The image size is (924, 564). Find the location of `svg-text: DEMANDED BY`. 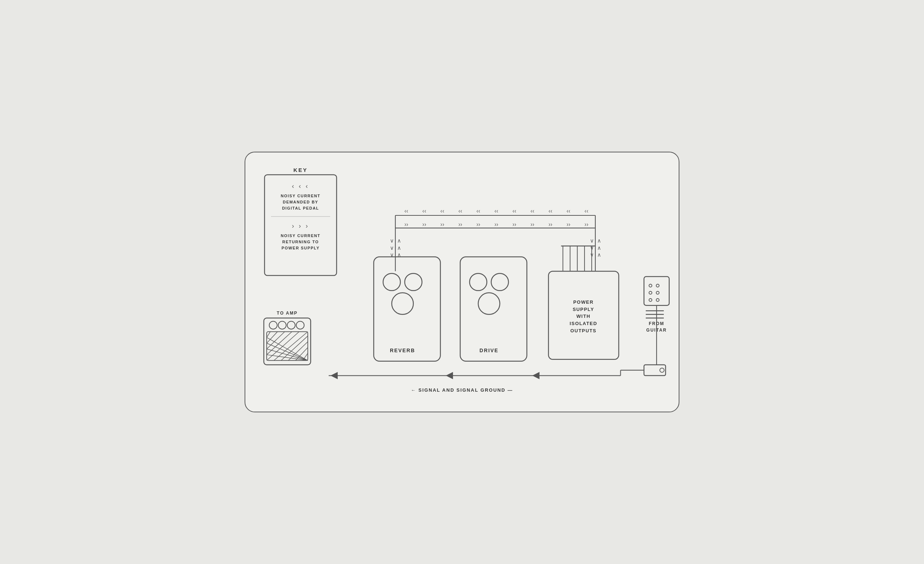

svg-text: DEMANDED BY is located at coordinates (301, 202).